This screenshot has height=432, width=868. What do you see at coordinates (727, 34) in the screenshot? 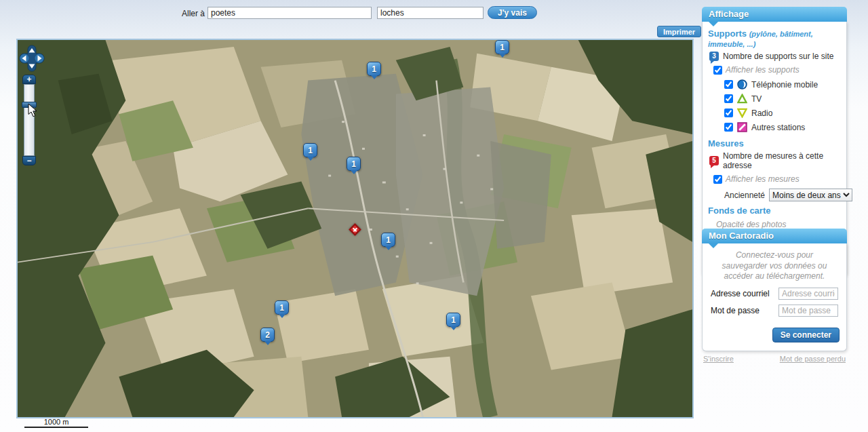
I see `supports-heading-text: Supports` at bounding box center [727, 34].